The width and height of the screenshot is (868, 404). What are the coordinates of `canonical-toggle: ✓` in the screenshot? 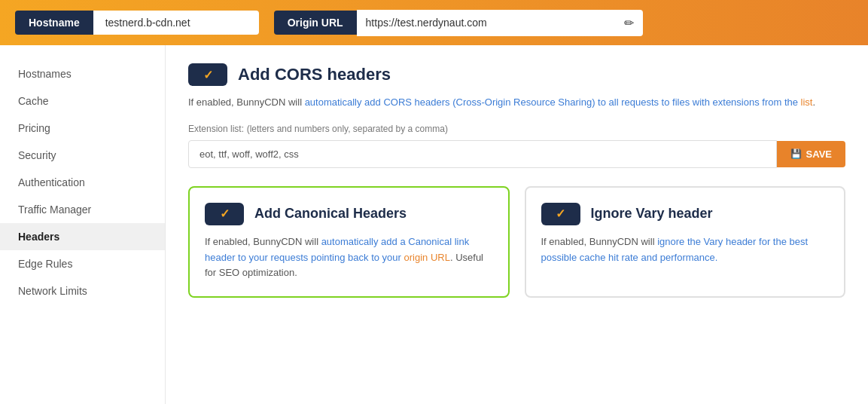 It's located at (224, 214).